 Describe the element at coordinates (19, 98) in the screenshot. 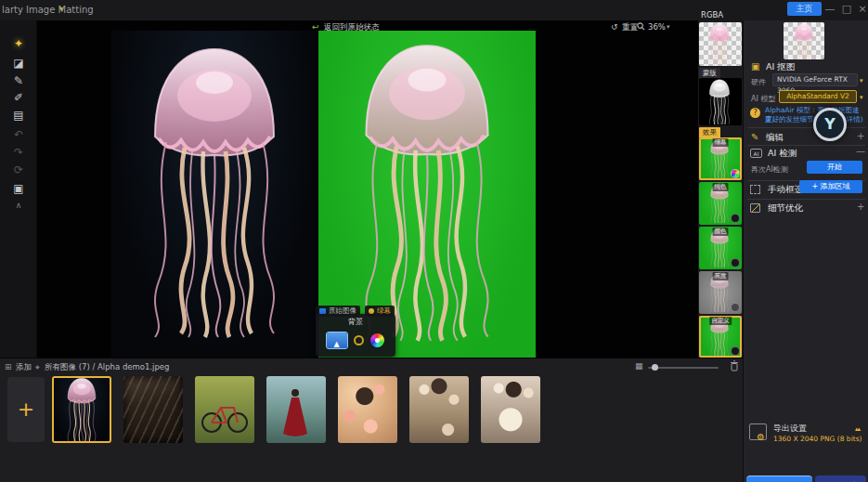

I see `brush-tool: ✐` at that location.